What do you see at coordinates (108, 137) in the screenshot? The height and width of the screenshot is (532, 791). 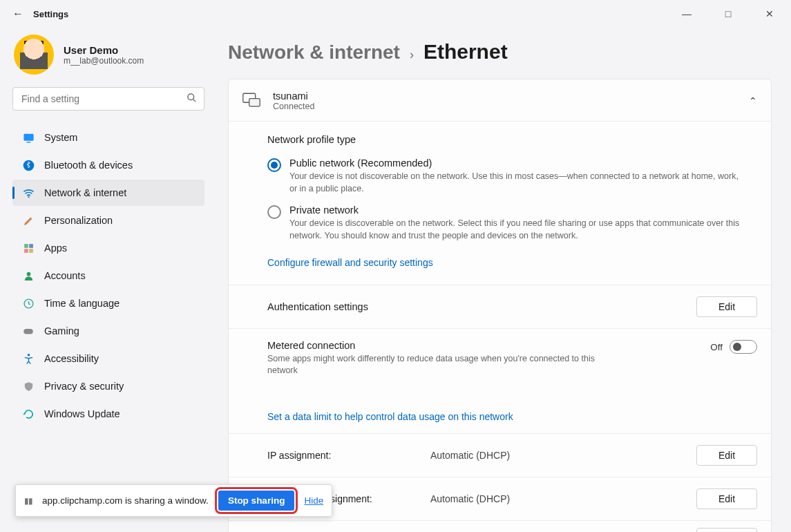 I see `sidebar-item-system: System` at bounding box center [108, 137].